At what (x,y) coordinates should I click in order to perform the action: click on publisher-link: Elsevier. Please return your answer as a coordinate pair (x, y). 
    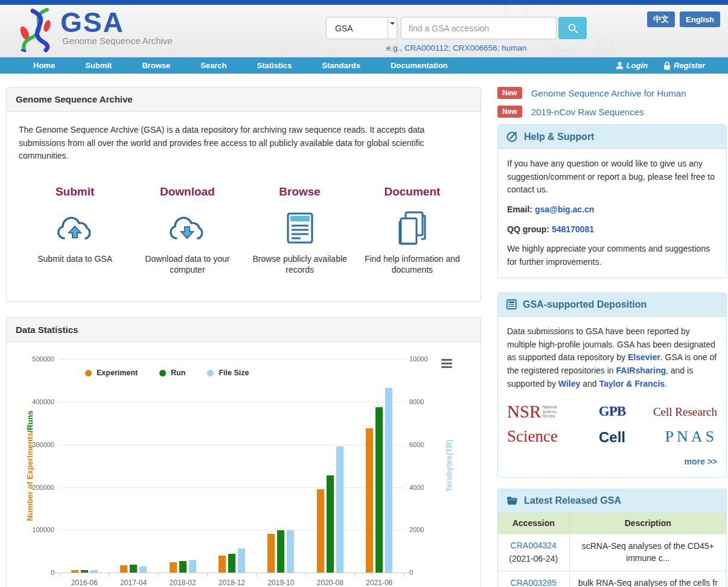
    Looking at the image, I should click on (644, 357).